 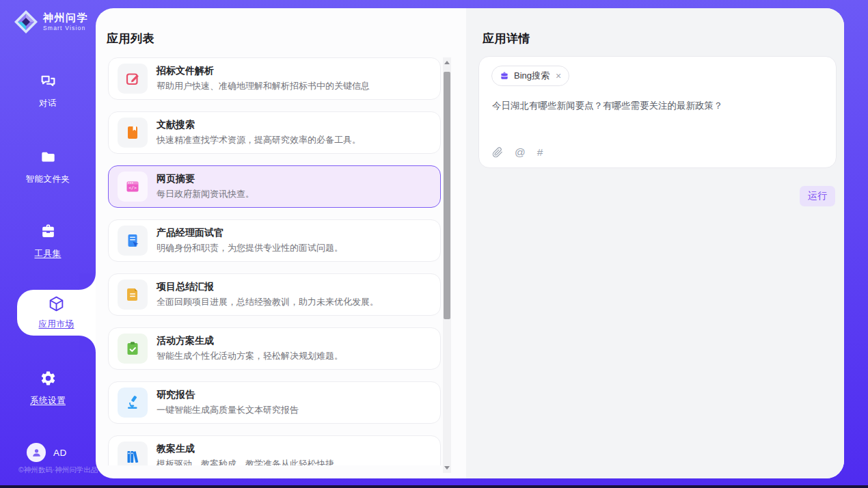 I want to click on gear-icon, so click(x=48, y=380).